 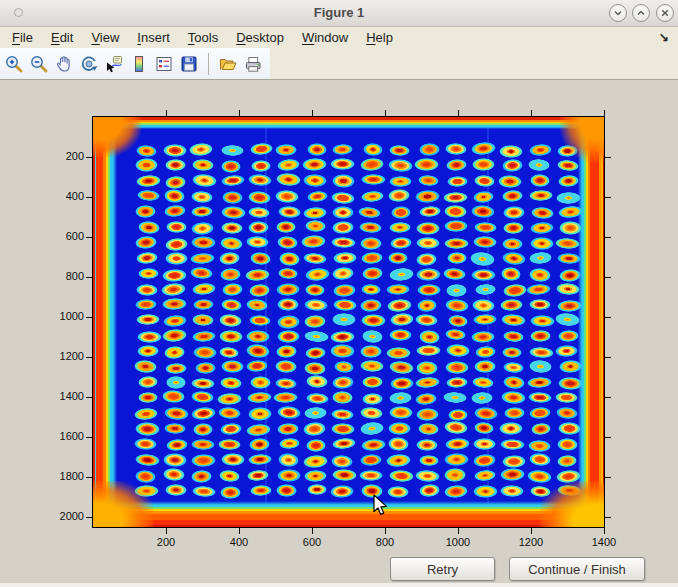 I want to click on zoom-in-icon, so click(x=14, y=64).